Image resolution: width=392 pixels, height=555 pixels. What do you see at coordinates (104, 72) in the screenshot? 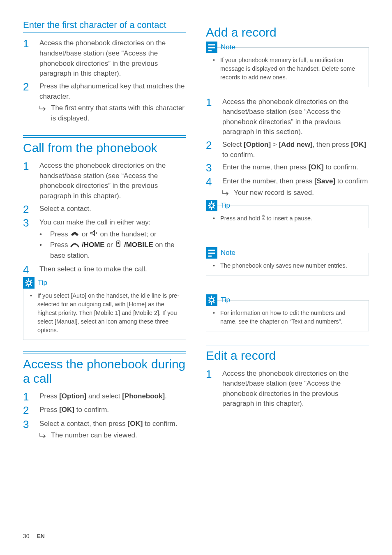
I see `section-enter-first-char: Enter the first character of a contact 1…` at bounding box center [104, 72].